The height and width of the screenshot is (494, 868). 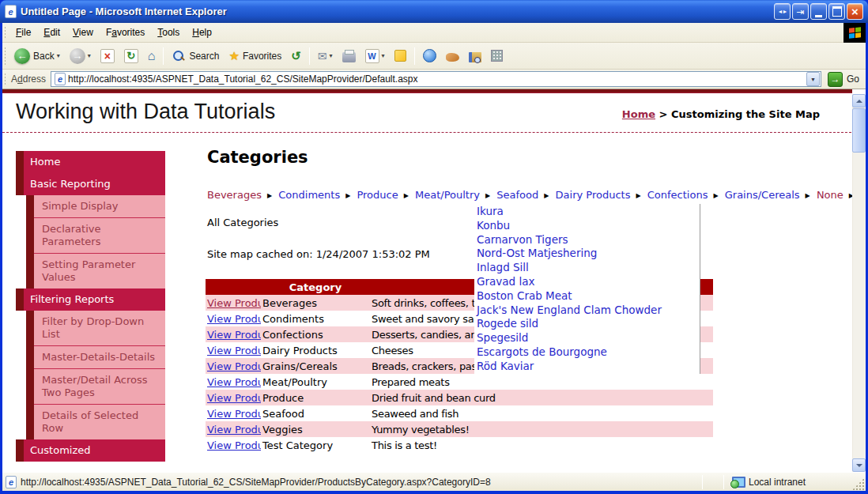 I want to click on menu-item: File, so click(x=24, y=32).